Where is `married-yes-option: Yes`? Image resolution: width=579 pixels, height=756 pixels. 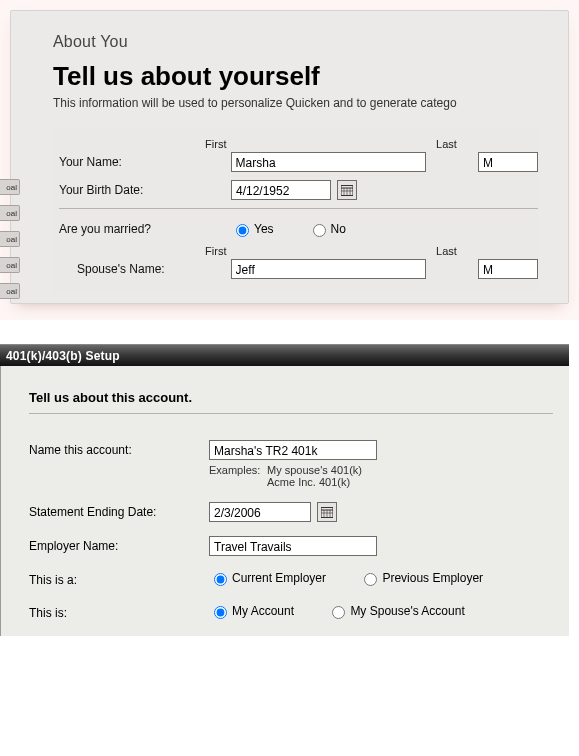 married-yes-option: Yes is located at coordinates (252, 229).